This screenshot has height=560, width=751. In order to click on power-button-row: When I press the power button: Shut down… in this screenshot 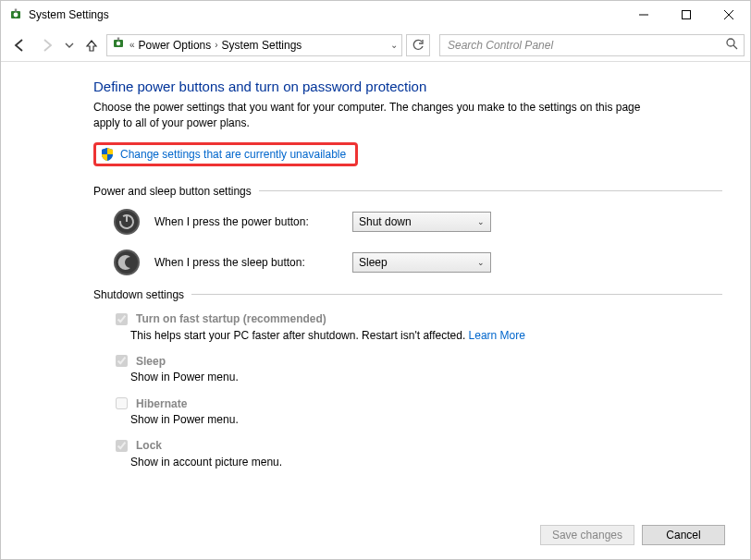, I will do `click(417, 222)`.